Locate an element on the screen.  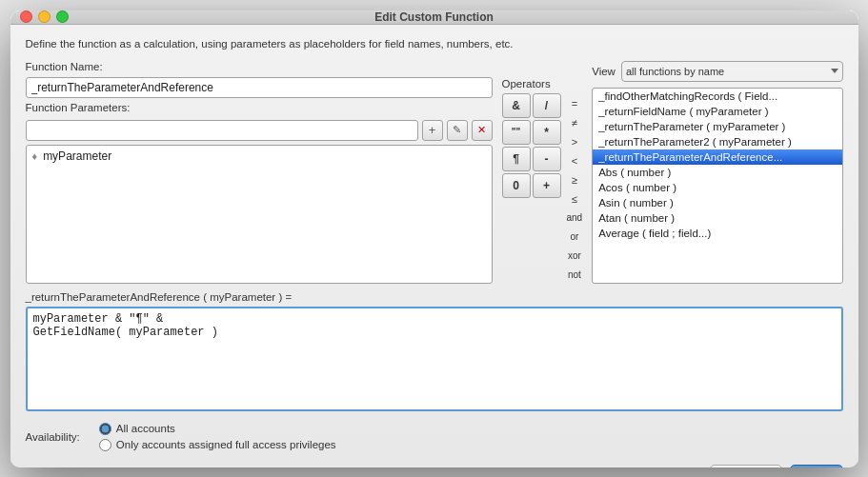
close-button is located at coordinates (27, 17).